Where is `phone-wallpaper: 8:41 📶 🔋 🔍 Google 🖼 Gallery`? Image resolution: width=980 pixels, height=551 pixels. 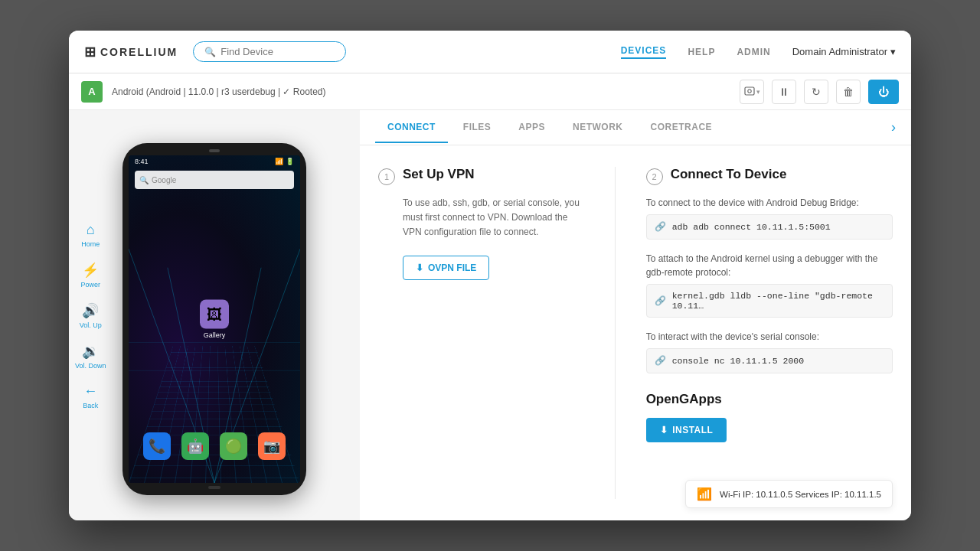
phone-wallpaper: 8:41 📶 🔋 🔍 Google 🖼 Gallery is located at coordinates (214, 319).